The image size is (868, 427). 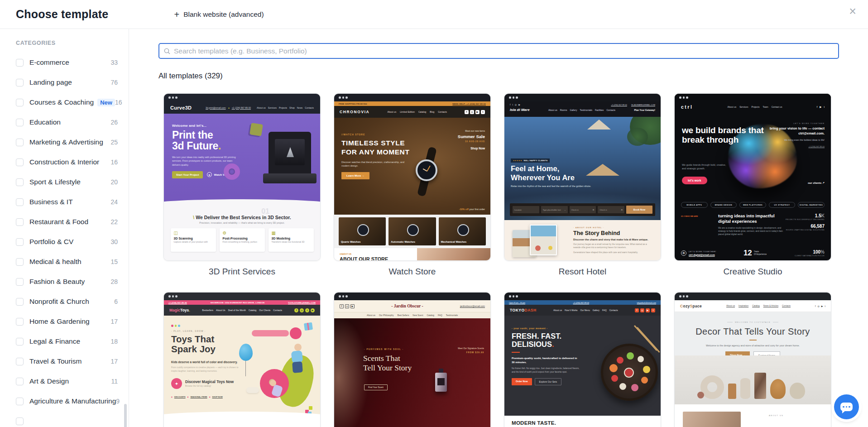 What do you see at coordinates (412, 296) in the screenshot?
I see `browser-dots` at bounding box center [412, 296].